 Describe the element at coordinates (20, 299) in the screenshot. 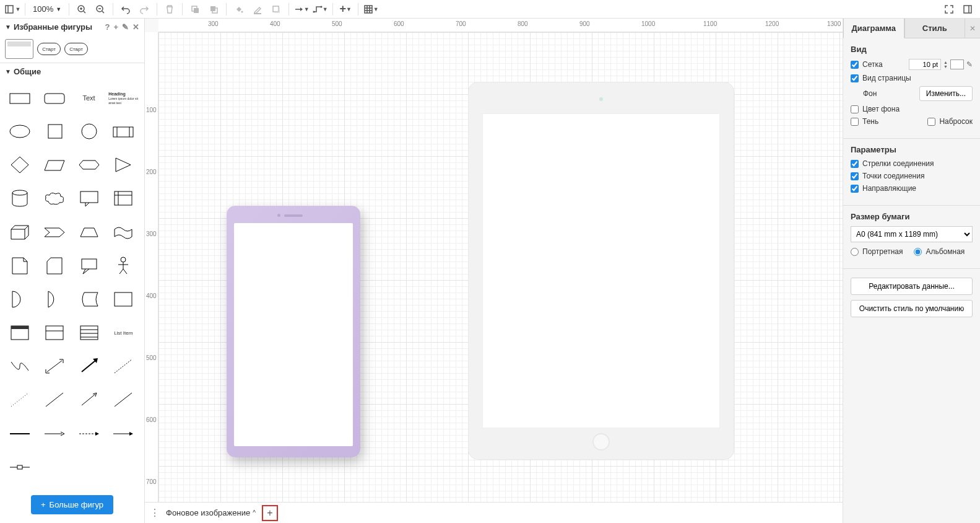

I see `shape-and` at that location.